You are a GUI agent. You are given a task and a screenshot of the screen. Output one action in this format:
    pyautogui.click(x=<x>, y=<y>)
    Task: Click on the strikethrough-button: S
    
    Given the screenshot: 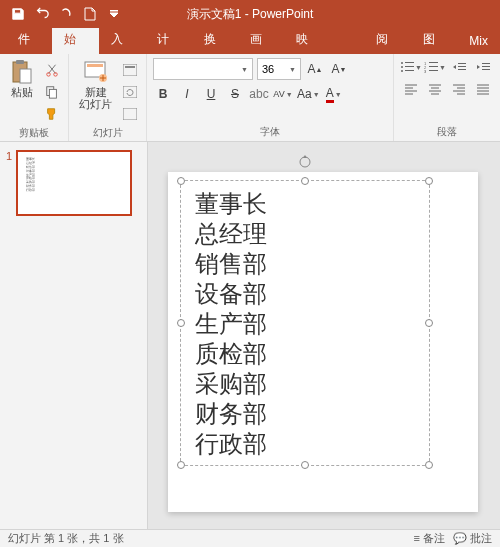 What is the action you would take?
    pyautogui.click(x=235, y=94)
    